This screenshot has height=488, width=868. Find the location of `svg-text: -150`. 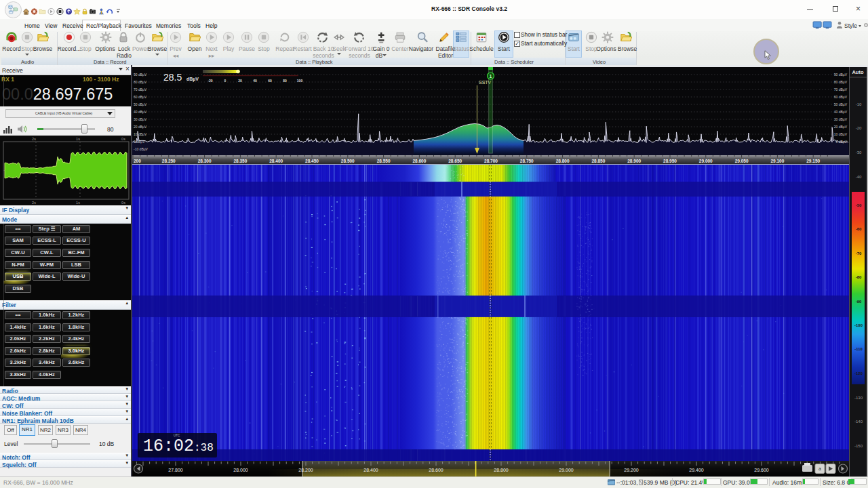

svg-text: -150 is located at coordinates (859, 446).